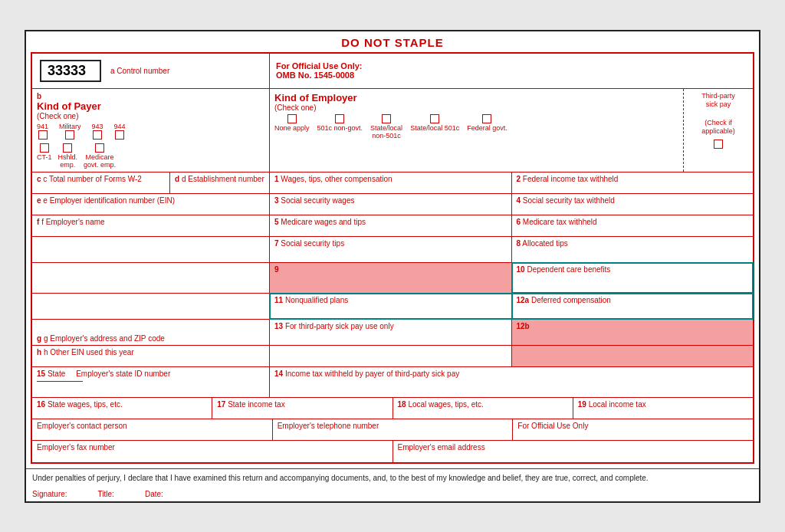  What do you see at coordinates (151, 356) in the screenshot?
I see `cell-h: h h Other EIN used this year` at bounding box center [151, 356].